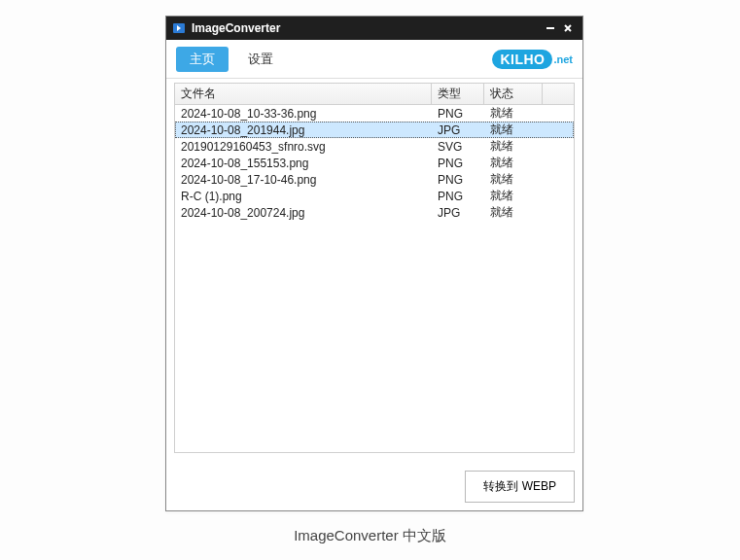 The width and height of the screenshot is (740, 560). I want to click on cell-filename: 2024-10-08_17-10-46.png, so click(303, 180).